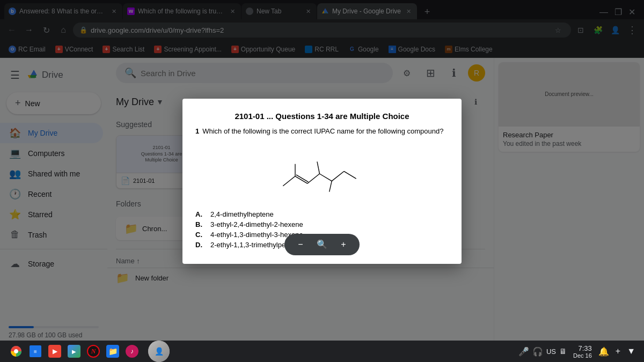 Image resolution: width=644 pixels, height=362 pixels. What do you see at coordinates (74, 351) in the screenshot?
I see `taskbar-left: ≡ ▶ ▶ N 📁 ♪` at bounding box center [74, 351].